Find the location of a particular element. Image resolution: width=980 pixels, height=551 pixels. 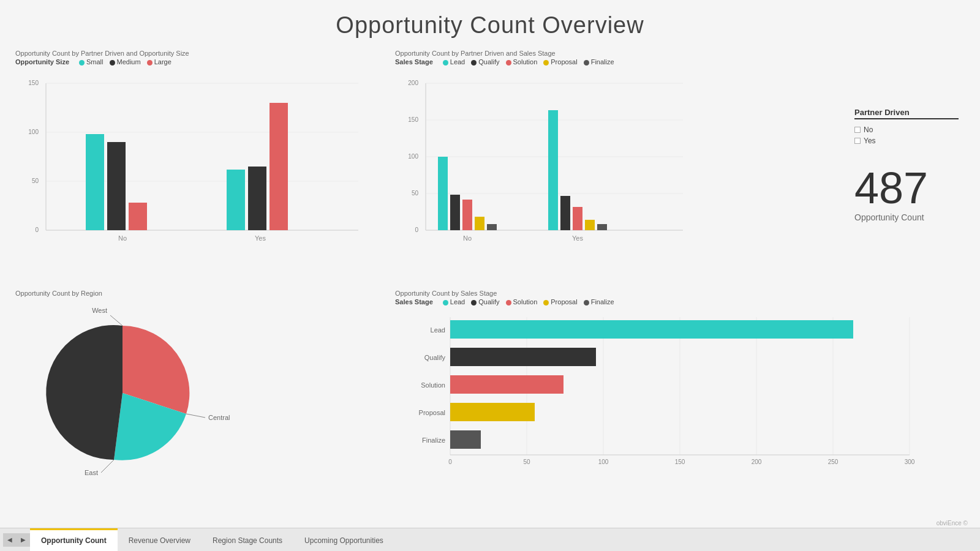

svg-text: West is located at coordinates (99, 310).